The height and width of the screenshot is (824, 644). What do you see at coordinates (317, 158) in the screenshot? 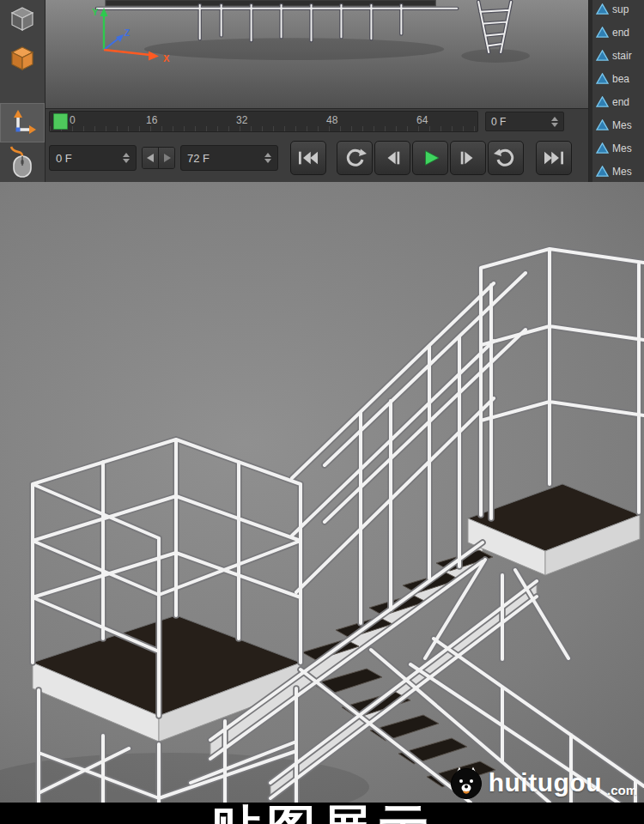
I see `transport-row: 0 F 72 F` at bounding box center [317, 158].